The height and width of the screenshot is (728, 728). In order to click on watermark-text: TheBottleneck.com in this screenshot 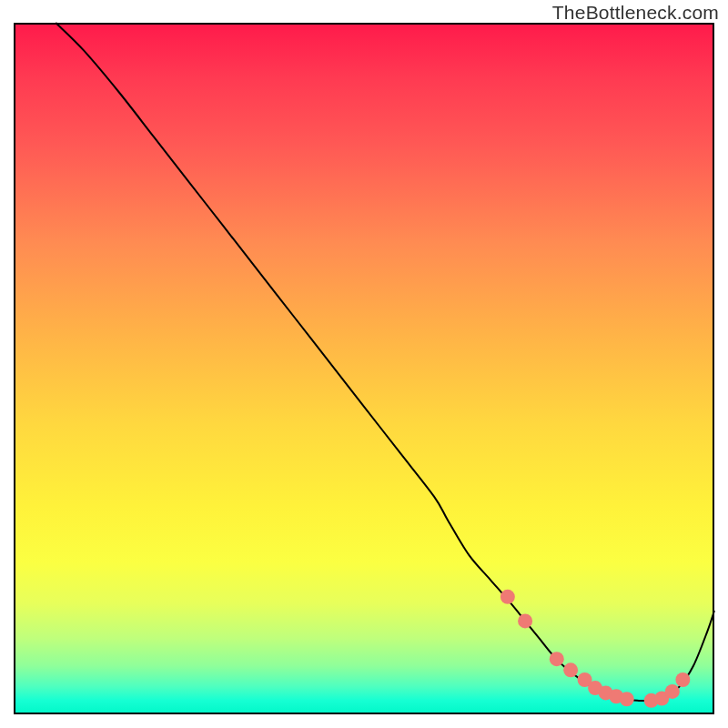, I will do `click(635, 13)`.